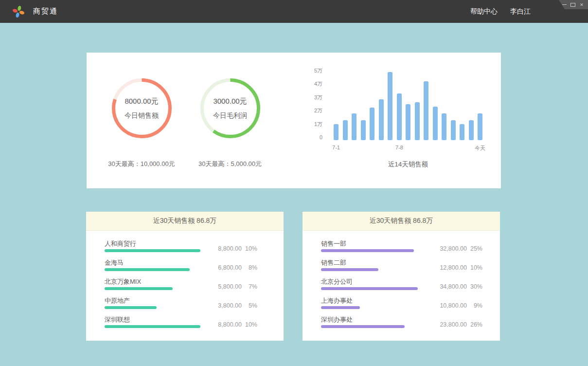 Image resolution: width=588 pixels, height=366 pixels. Describe the element at coordinates (141, 101) in the screenshot. I see `today-sales-value: 8000.00元` at that location.